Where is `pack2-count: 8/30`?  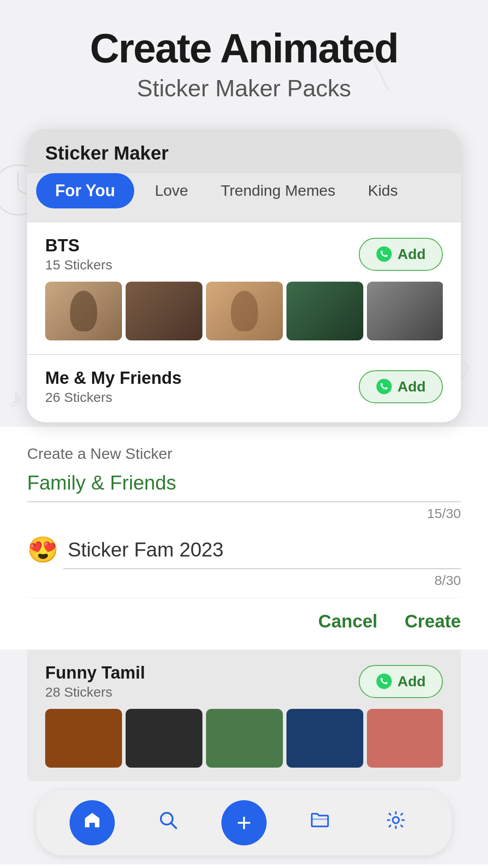
pack2-count: 8/30 is located at coordinates (244, 580).